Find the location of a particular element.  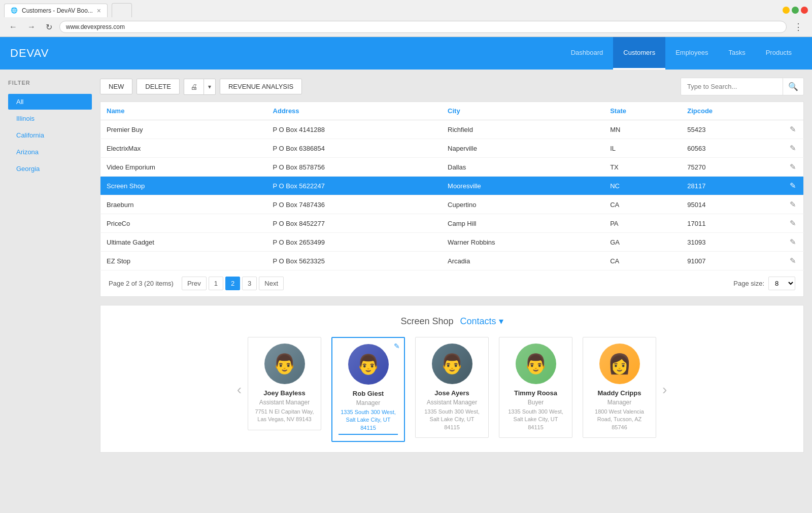

page-btn-1: 1 is located at coordinates (216, 283).